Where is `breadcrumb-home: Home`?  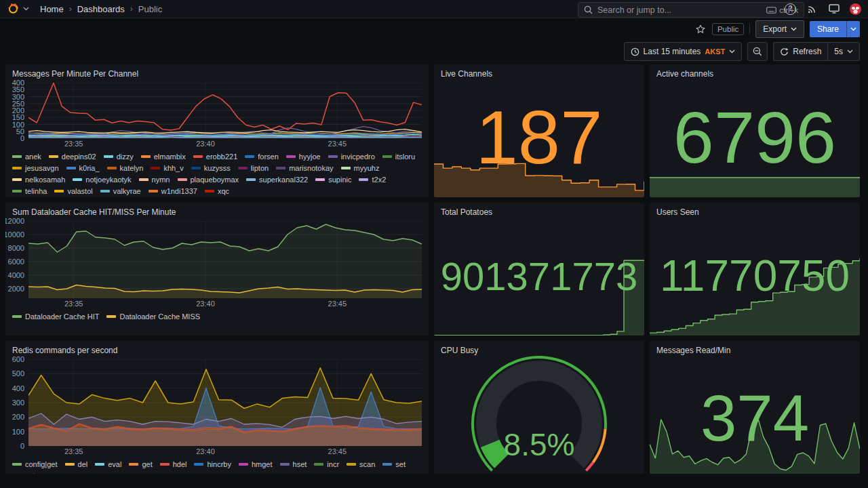 breadcrumb-home: Home is located at coordinates (52, 9).